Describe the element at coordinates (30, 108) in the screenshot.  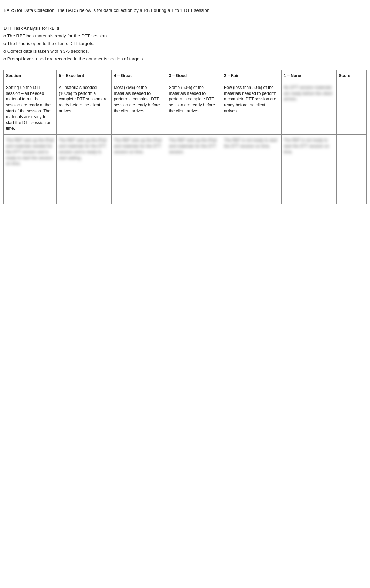
I see `row1-section: Setting up the DTT session – all needed …` at that location.